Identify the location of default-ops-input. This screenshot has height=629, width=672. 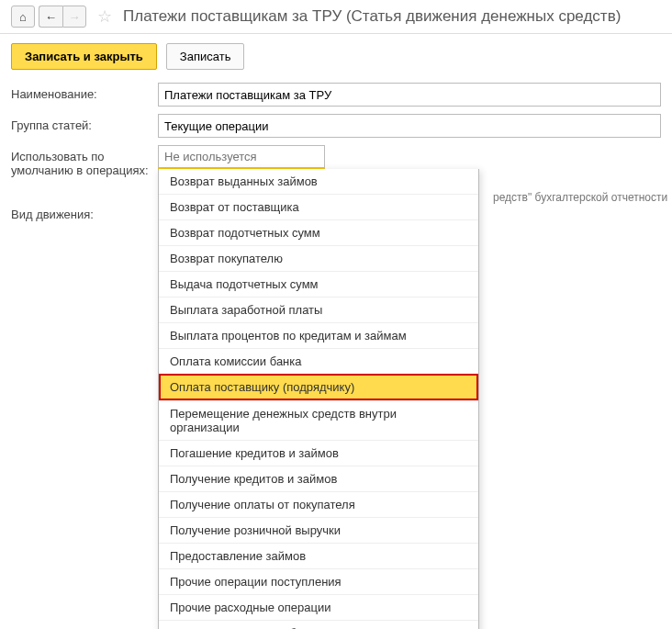
(241, 157).